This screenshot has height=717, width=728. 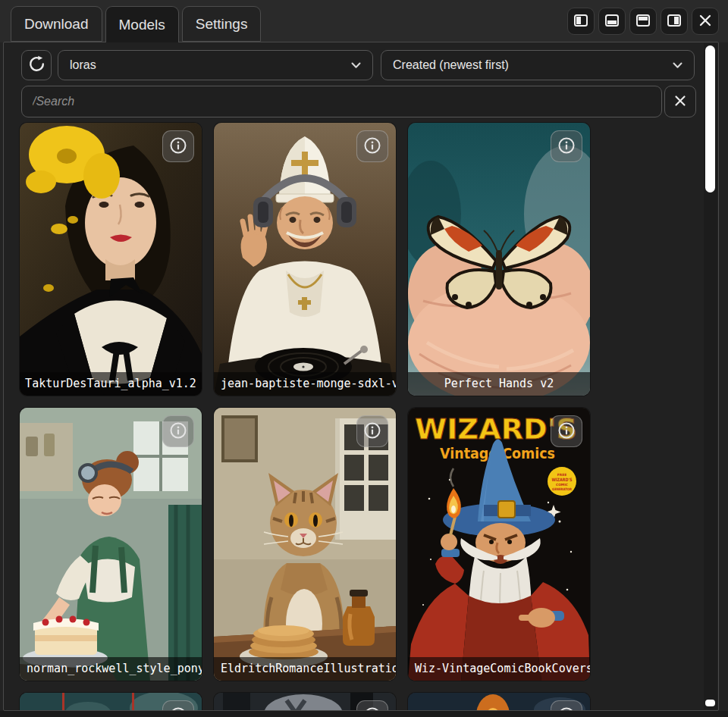 I want to click on svg-text: COMIC, so click(x=562, y=485).